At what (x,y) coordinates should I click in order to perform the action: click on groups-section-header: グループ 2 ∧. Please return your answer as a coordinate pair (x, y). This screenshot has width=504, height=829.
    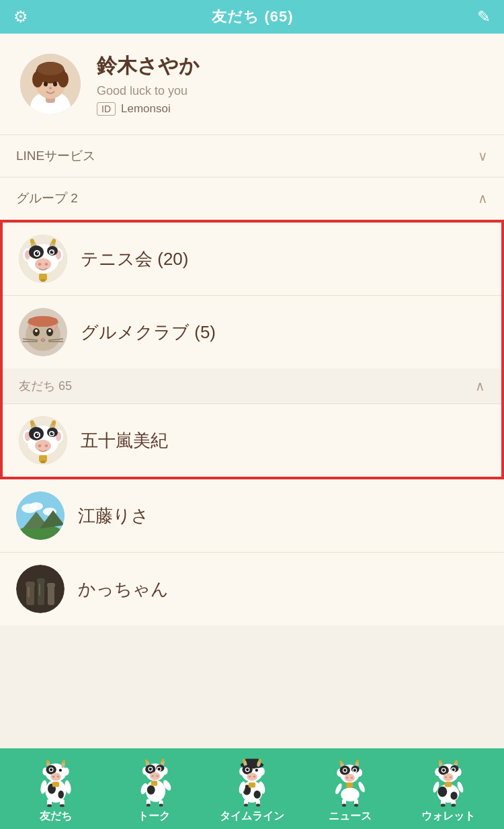
    Looking at the image, I should click on (252, 199).